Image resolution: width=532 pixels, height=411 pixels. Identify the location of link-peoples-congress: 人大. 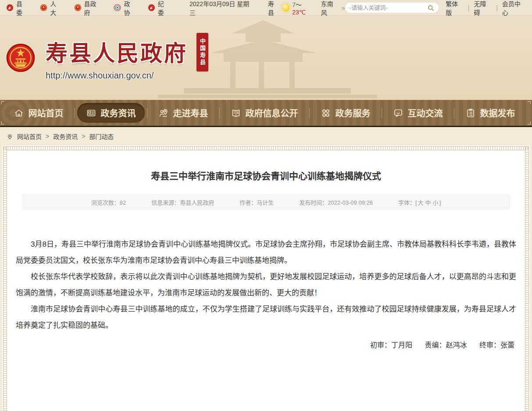
(51, 8).